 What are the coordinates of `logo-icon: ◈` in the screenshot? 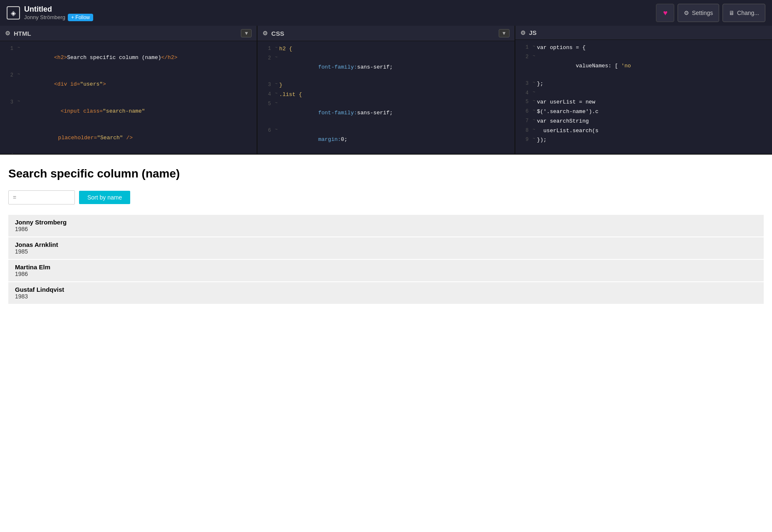 It's located at (13, 13).